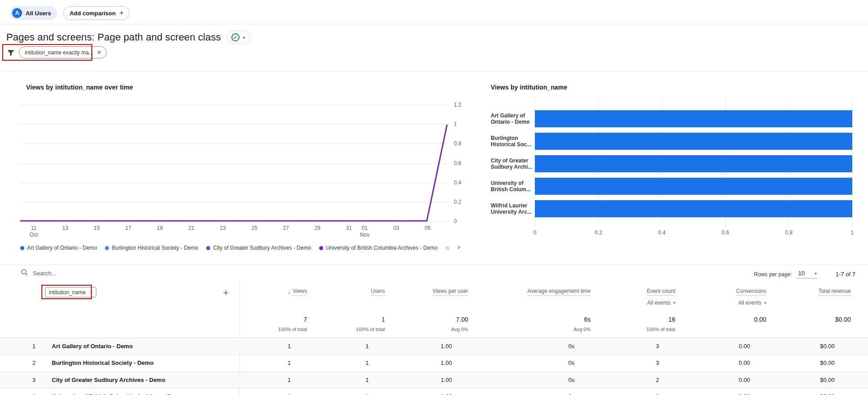 The image size is (868, 395). I want to click on column-header-label: Conversions, so click(751, 292).